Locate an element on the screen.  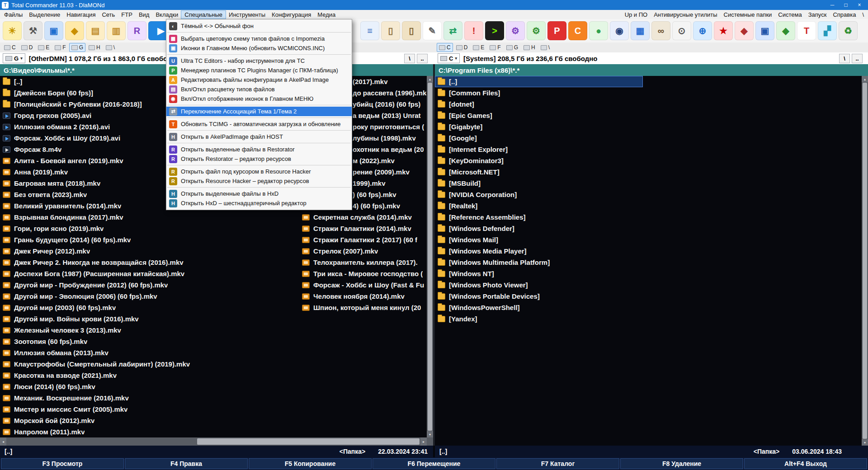
function-button-alt-f4: Alt+F4 Выход is located at coordinates (806, 464).